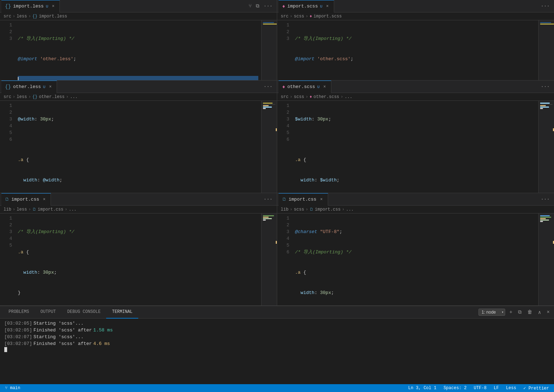  I want to click on code-content: $width: 30px; .a { width: $width; }, so click(415, 147).